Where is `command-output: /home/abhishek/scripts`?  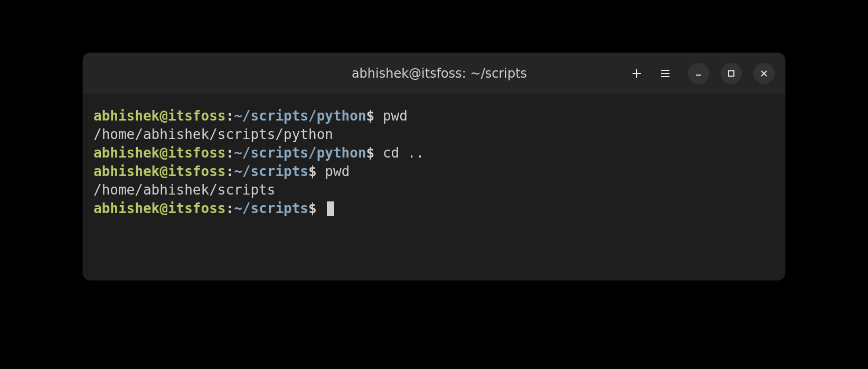 command-output: /home/abhishek/scripts is located at coordinates (184, 190).